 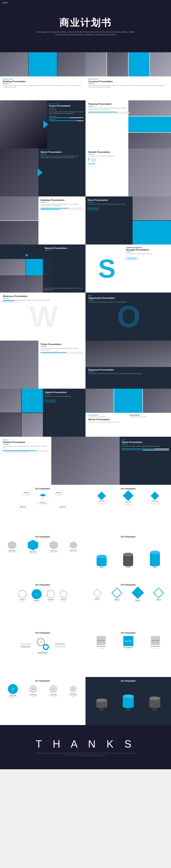 I want to click on outputs-title: Outputs Presentation, so click(x=26, y=442).